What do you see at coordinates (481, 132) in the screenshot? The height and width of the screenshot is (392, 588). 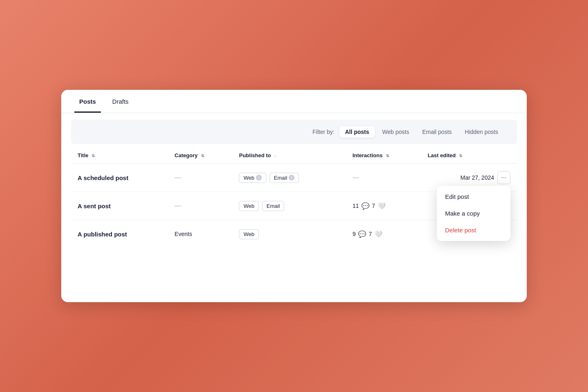 I see `filter-hidden-posts: Hidden posts` at bounding box center [481, 132].